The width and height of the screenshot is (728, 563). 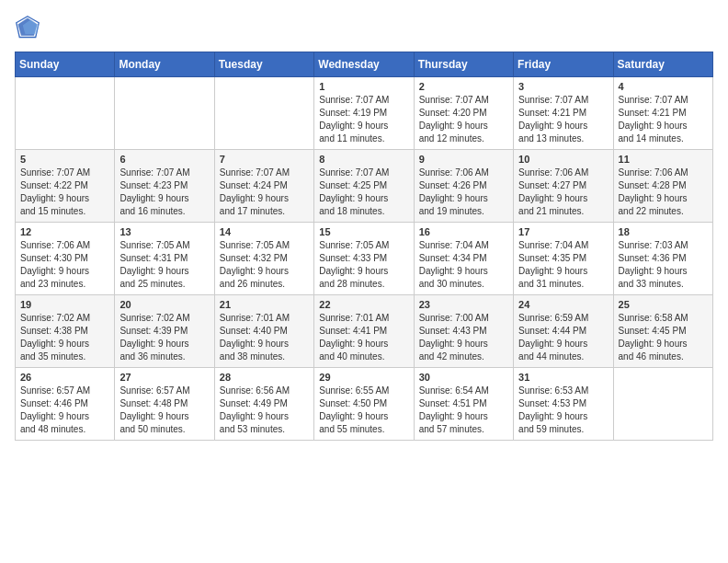 What do you see at coordinates (165, 405) in the screenshot?
I see `day-cell: 27Sunrise: 6:57 AM Sunset: 4:48 PM Dayli…` at bounding box center [165, 405].